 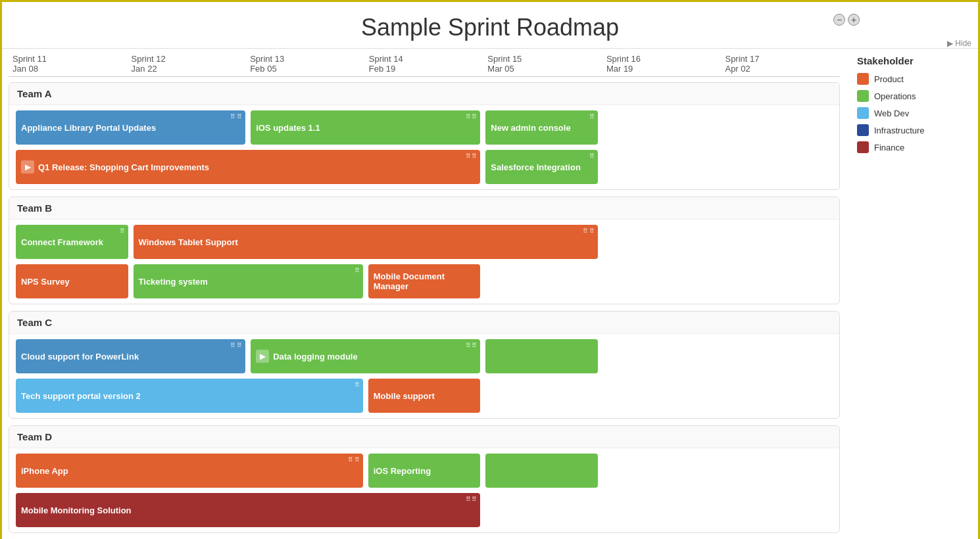 What do you see at coordinates (424, 490) in the screenshot?
I see `team-d-rows: iPhone App ⠿ ⠿ iOS Reporting` at bounding box center [424, 490].